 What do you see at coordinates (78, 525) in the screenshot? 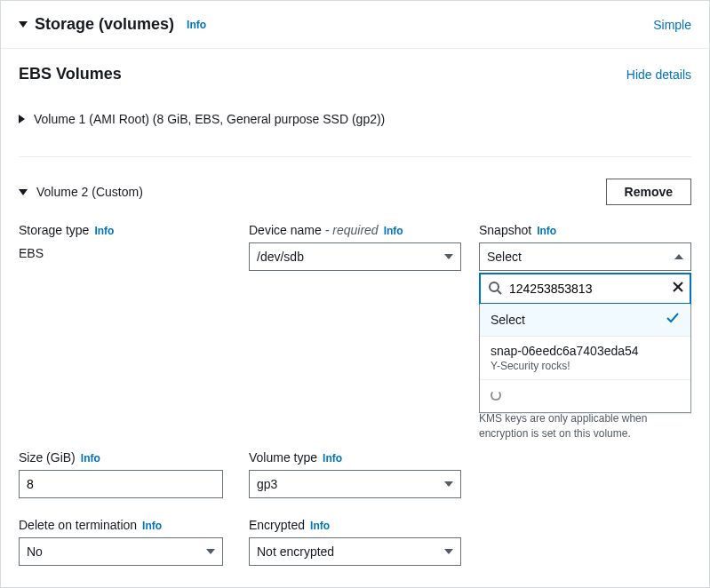
I see `delete-on-termination-label: Delete on termination` at bounding box center [78, 525].